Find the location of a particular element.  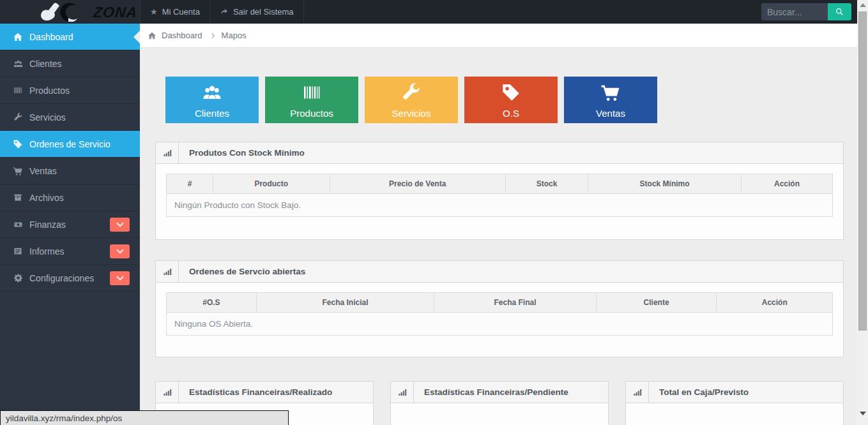

vertical-scrollbar is located at coordinates (862, 212).